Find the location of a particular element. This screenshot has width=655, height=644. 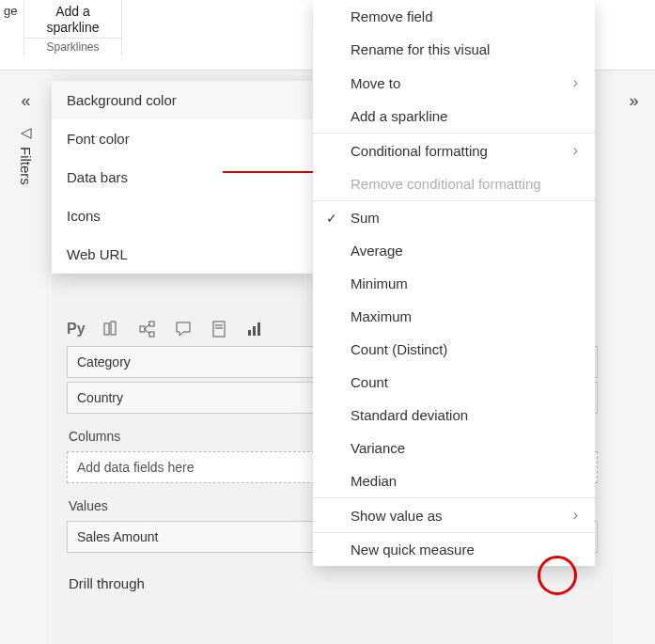

sparkline-group-caption: Sparklines is located at coordinates (73, 47).